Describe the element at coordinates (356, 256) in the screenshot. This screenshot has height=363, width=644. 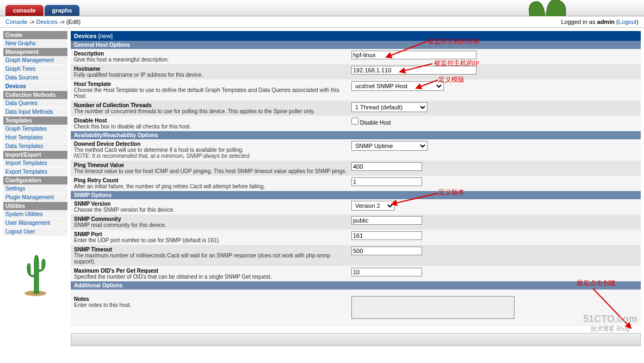
I see `row-snmp-timeout: SNMP TimeoutThe maximum number of millis…` at that location.